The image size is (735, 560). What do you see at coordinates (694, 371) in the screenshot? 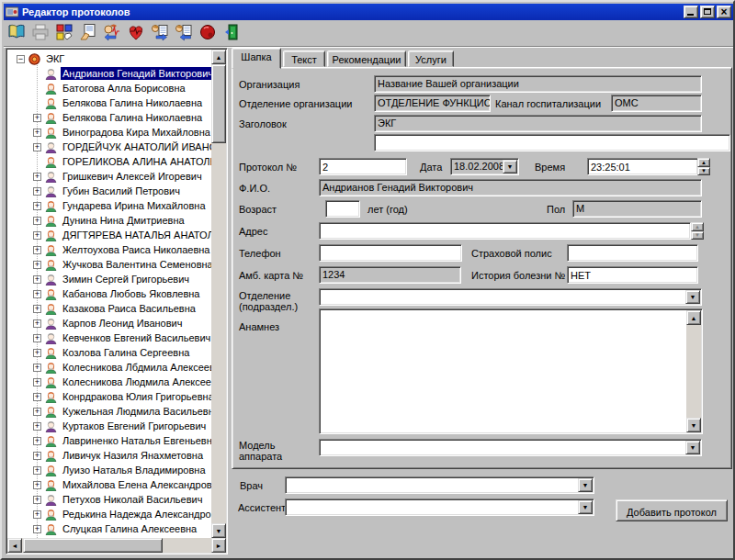
I see `anamnesis-scrollbar: ▲ ▼` at bounding box center [694, 371].